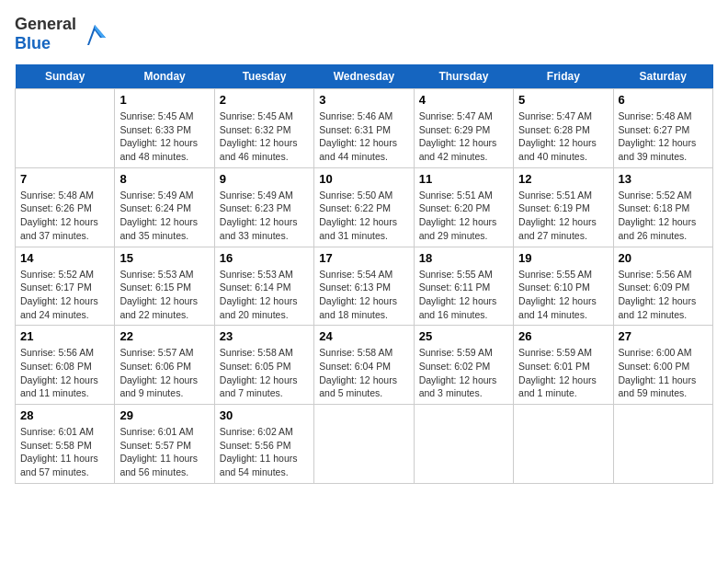 Image resolution: width=728 pixels, height=563 pixels. What do you see at coordinates (164, 178) in the screenshot?
I see `day-number: 8` at bounding box center [164, 178].